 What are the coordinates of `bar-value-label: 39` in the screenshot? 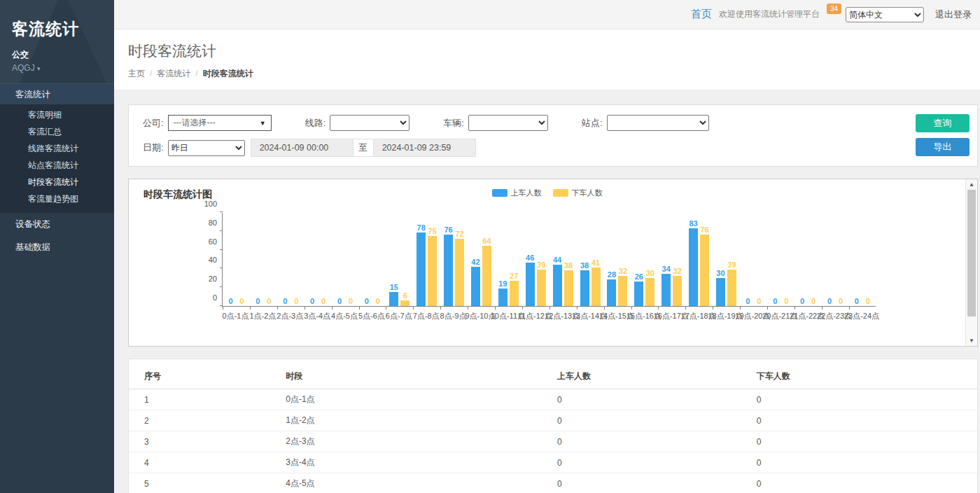 It's located at (541, 265).